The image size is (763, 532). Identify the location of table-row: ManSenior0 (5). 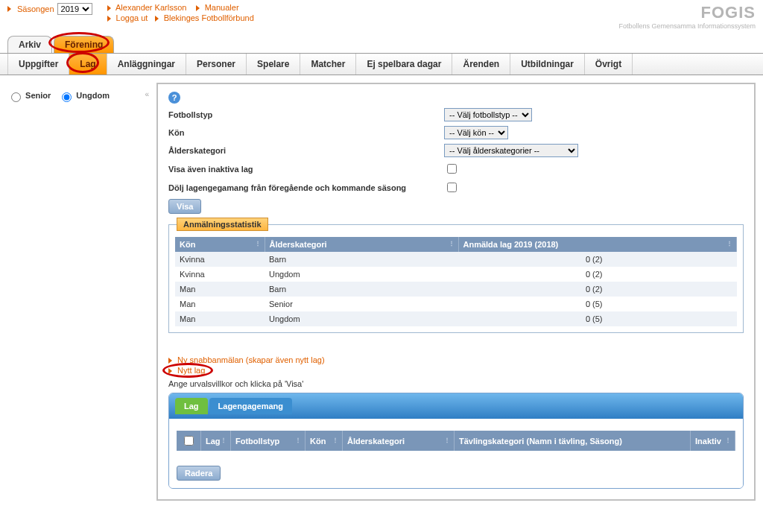
(456, 304).